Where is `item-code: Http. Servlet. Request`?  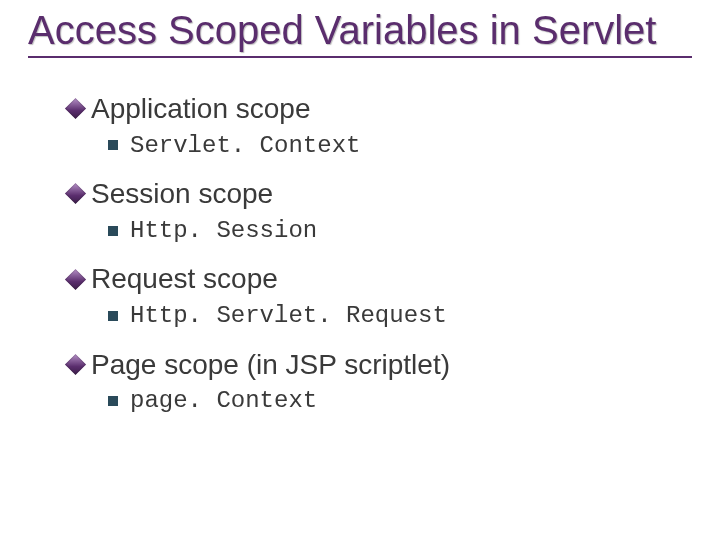 item-code: Http. Servlet. Request is located at coordinates (288, 316).